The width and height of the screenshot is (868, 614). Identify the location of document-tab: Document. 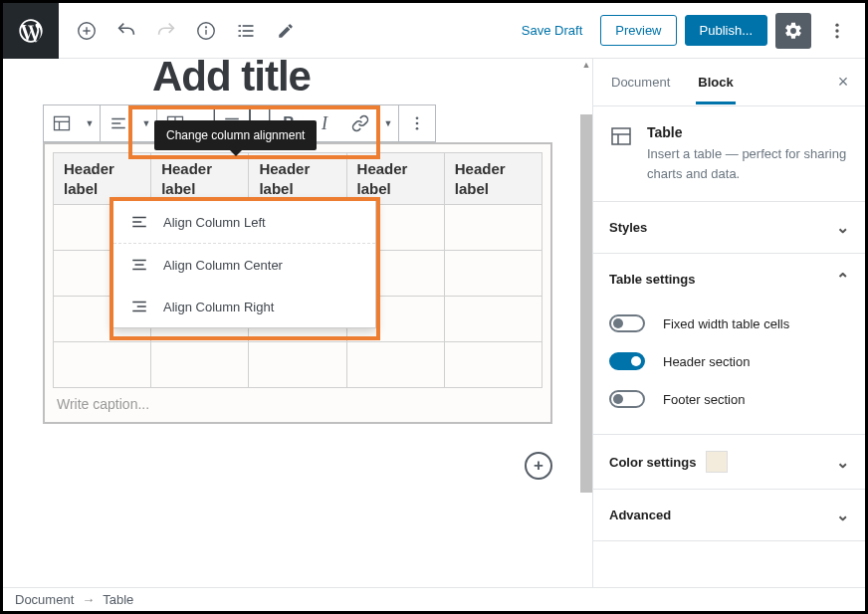
(641, 82).